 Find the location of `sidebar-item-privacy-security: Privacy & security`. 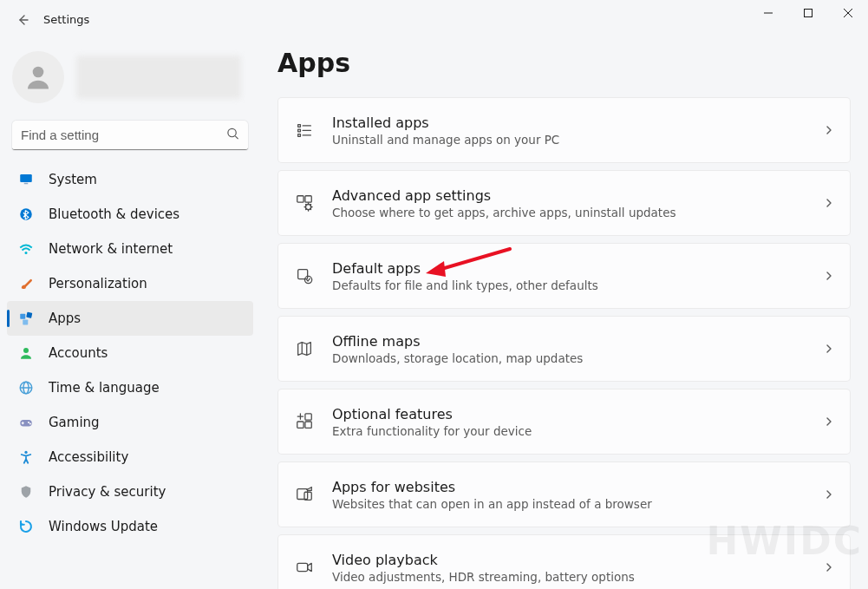

sidebar-item-privacy-security: Privacy & security is located at coordinates (130, 492).